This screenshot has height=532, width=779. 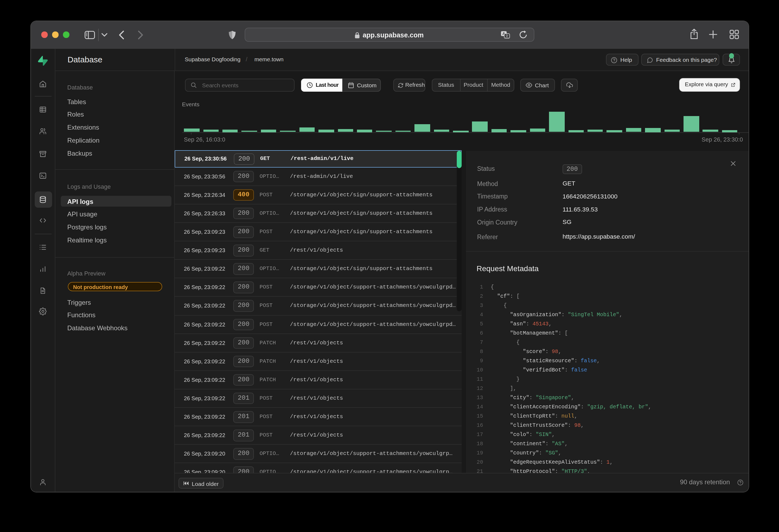 What do you see at coordinates (507, 36) in the screenshot?
I see `svg-text: 文` at bounding box center [507, 36].